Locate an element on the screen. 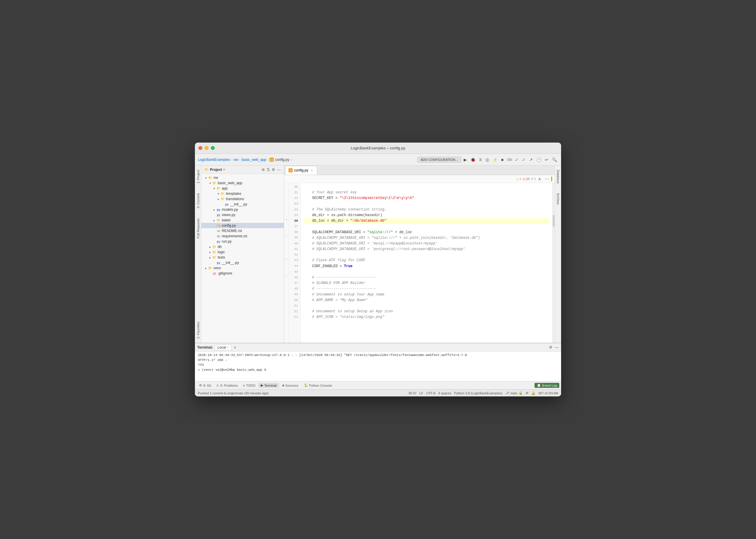 This screenshot has height=539, width=756. code-line-41: # SQLALCHEMY_DATABASE_URI = 'postgresql:… is located at coordinates (426, 250).